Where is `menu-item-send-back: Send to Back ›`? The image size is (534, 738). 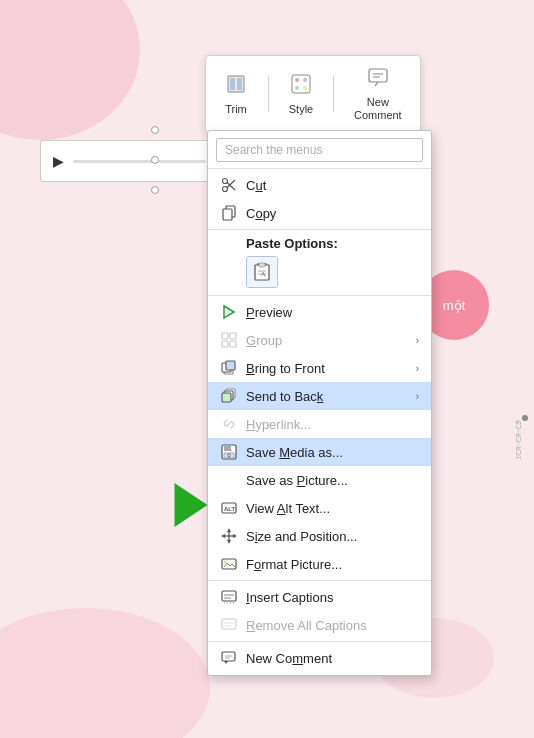 menu-item-send-back: Send to Back › is located at coordinates (320, 396).